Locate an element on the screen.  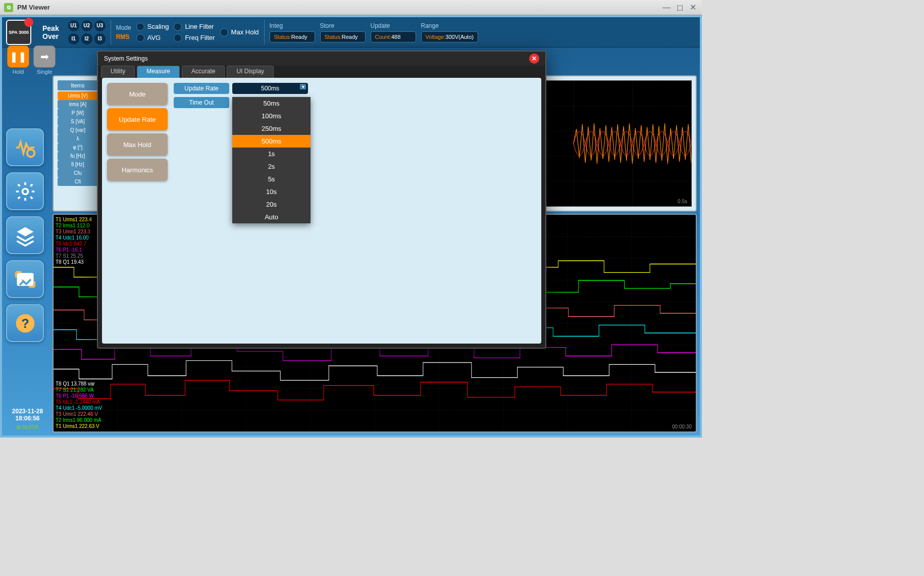
time-out-label: Time Out is located at coordinates (201, 103).